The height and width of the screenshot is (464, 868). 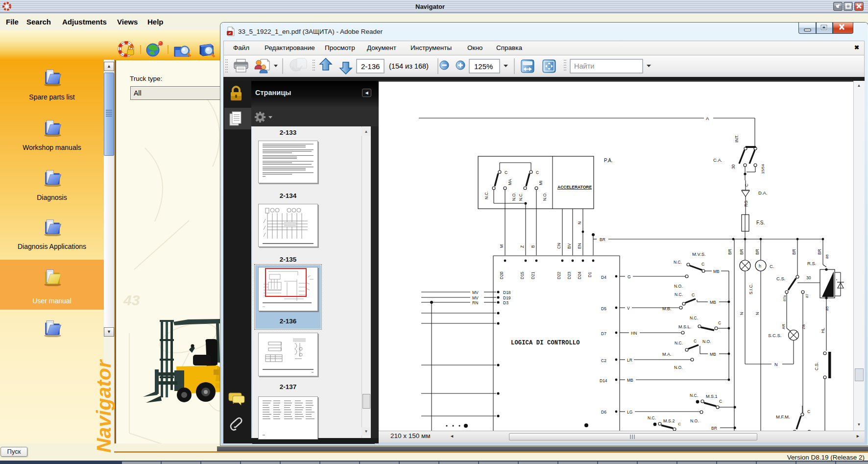 What do you see at coordinates (628, 308) in the screenshot?
I see `svg-text: V` at bounding box center [628, 308].